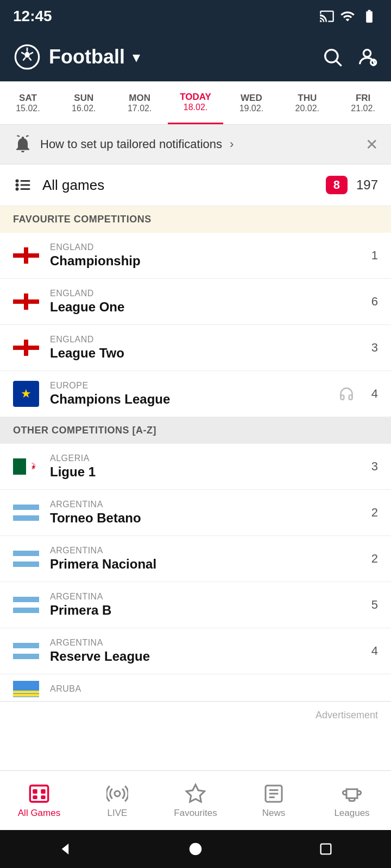 The height and width of the screenshot is (868, 391). I want to click on dropdown-icon: ▾, so click(136, 58).